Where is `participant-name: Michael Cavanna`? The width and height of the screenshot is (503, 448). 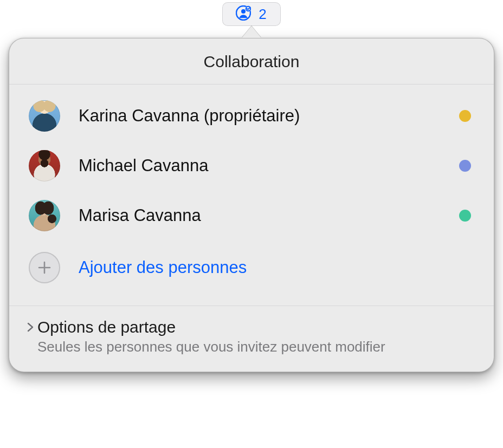 participant-name: Michael Cavanna is located at coordinates (265, 166).